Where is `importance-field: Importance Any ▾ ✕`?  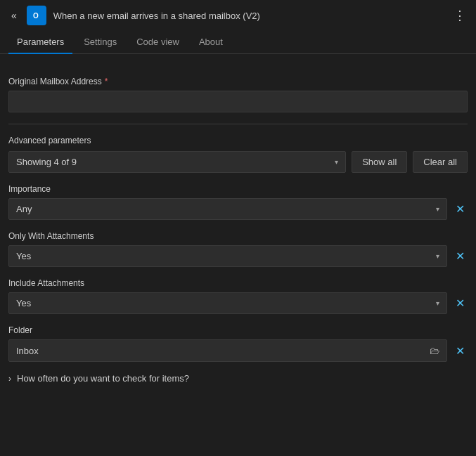 importance-field: Importance Any ▾ ✕ is located at coordinates (238, 202).